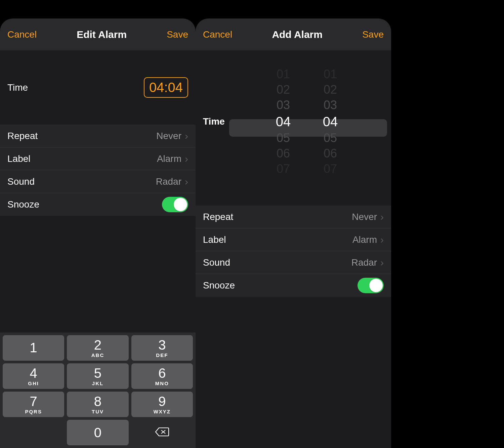 The height and width of the screenshot is (448, 504). I want to click on keypad-9: 9WXYZ, so click(162, 404).